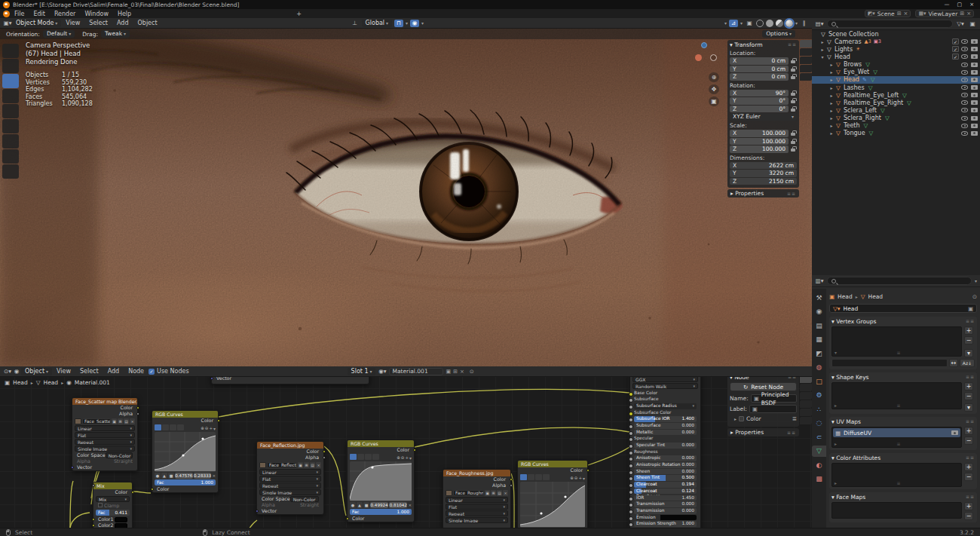 This screenshot has height=536, width=980. I want to click on face-maps-list, so click(897, 510).